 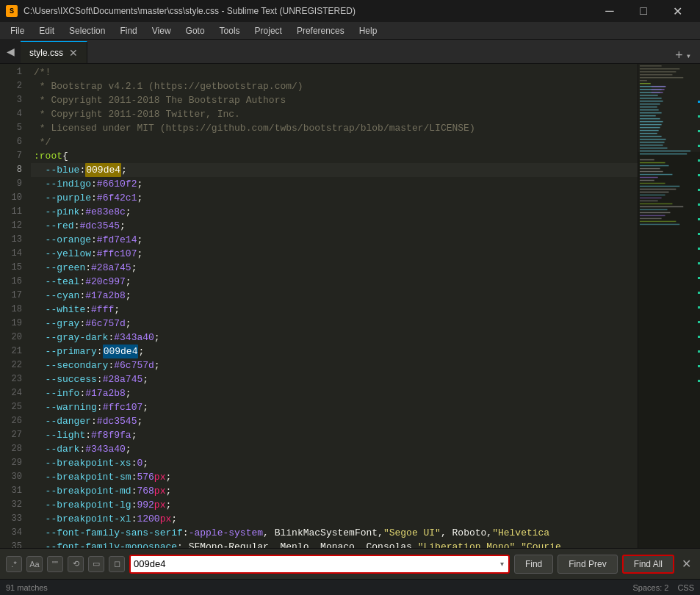 What do you see at coordinates (334, 143) in the screenshot?
I see `code-line-6: */` at bounding box center [334, 143].